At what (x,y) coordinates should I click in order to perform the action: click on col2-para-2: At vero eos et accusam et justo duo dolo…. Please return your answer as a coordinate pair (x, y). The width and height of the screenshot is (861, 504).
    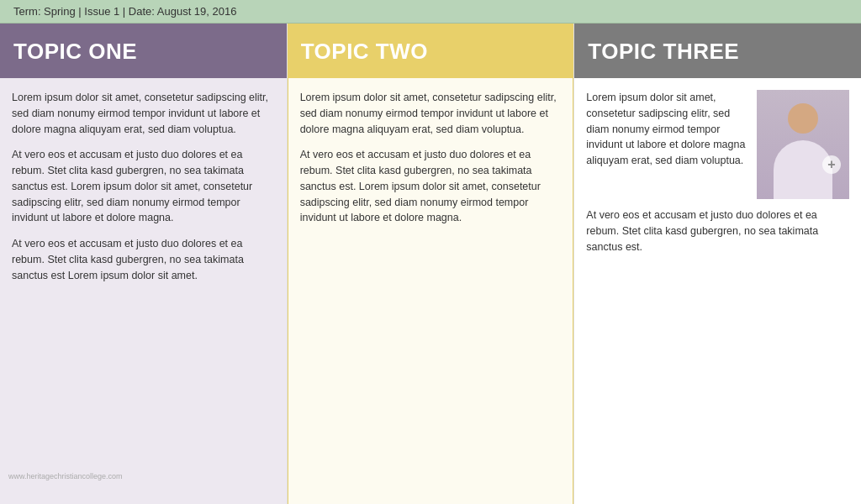
    Looking at the image, I should click on (430, 186).